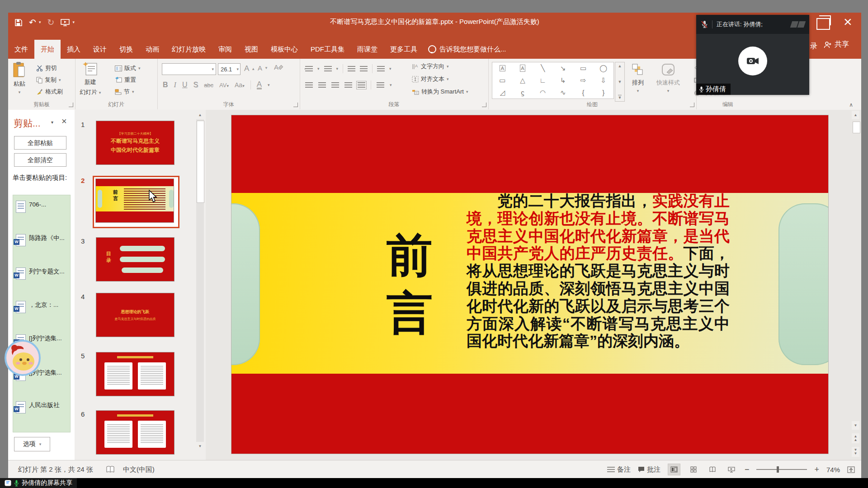  Describe the element at coordinates (152, 49) in the screenshot. I see `tab-animations: 动画` at that location.